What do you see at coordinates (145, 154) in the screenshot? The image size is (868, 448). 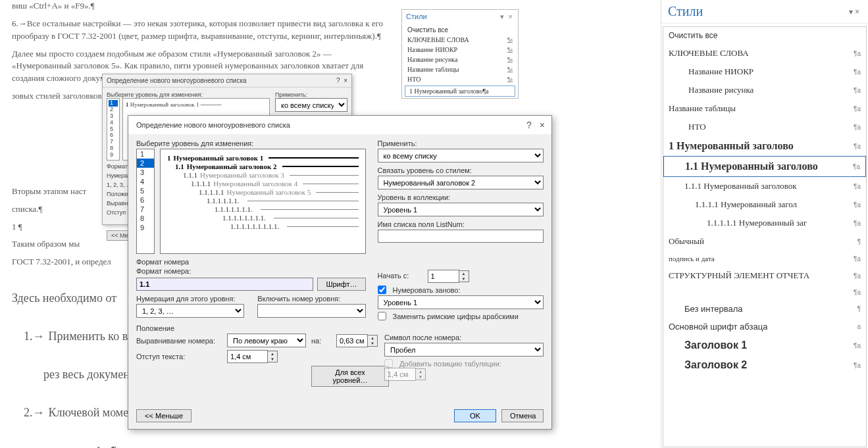 I see `level-option: 1` at bounding box center [145, 154].